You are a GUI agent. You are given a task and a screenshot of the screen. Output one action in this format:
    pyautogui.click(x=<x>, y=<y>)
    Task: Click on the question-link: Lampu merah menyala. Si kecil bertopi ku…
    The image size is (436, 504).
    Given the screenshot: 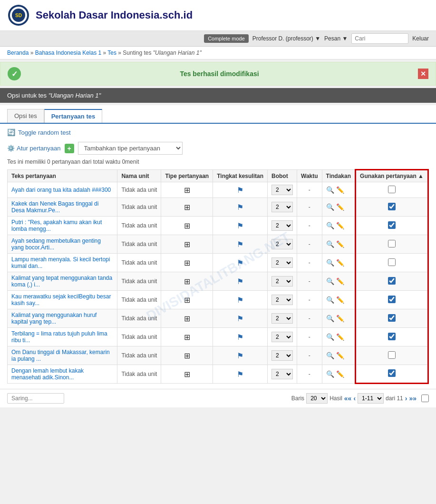 What is the action you would take?
    pyautogui.click(x=61, y=263)
    